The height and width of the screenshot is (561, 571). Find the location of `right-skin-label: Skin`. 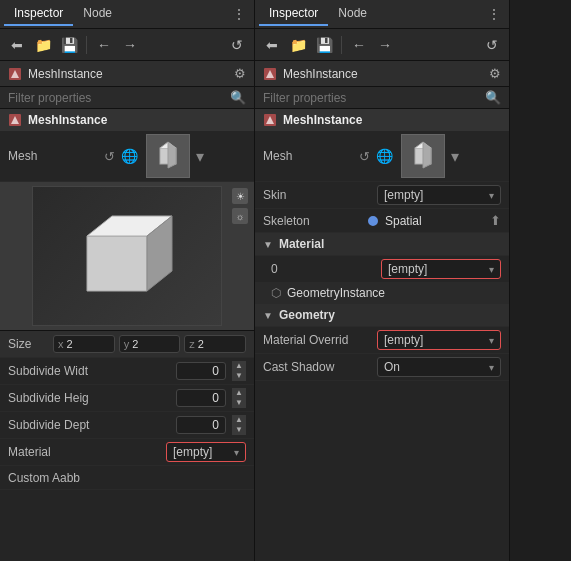

right-skin-label: Skin is located at coordinates (318, 195).